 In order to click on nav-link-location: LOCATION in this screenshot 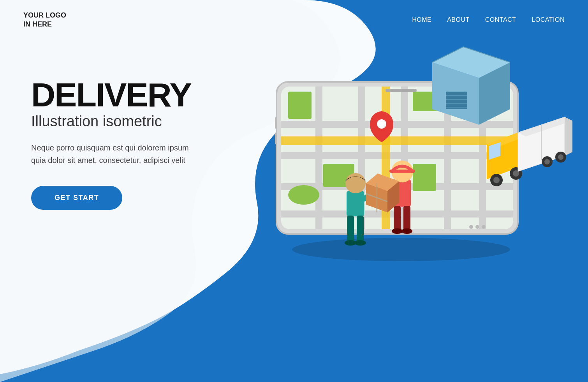, I will do `click(548, 19)`.